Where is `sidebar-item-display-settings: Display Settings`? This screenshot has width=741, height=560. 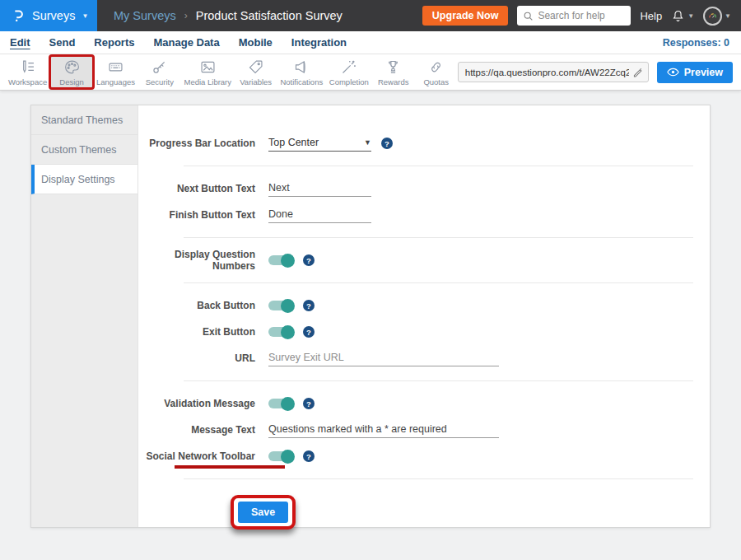
sidebar-item-display-settings: Display Settings is located at coordinates (84, 180).